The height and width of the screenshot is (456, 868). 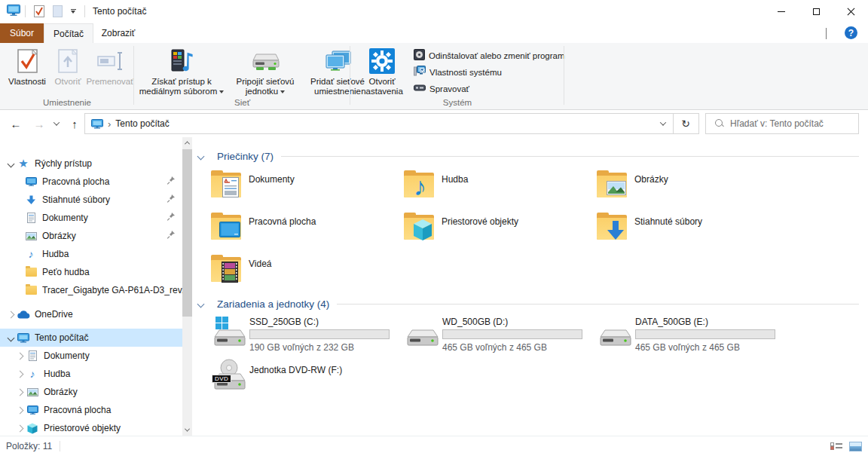 I want to click on folder-tile-videos: Videá, so click(x=304, y=274).